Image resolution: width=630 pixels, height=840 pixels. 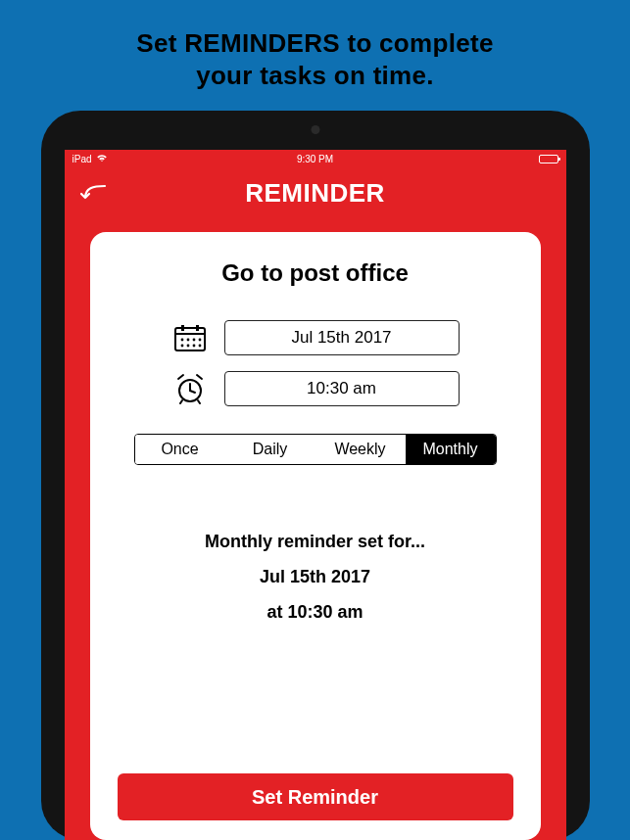 What do you see at coordinates (451, 449) in the screenshot?
I see `frequency-option-monthly: Monthly` at bounding box center [451, 449].